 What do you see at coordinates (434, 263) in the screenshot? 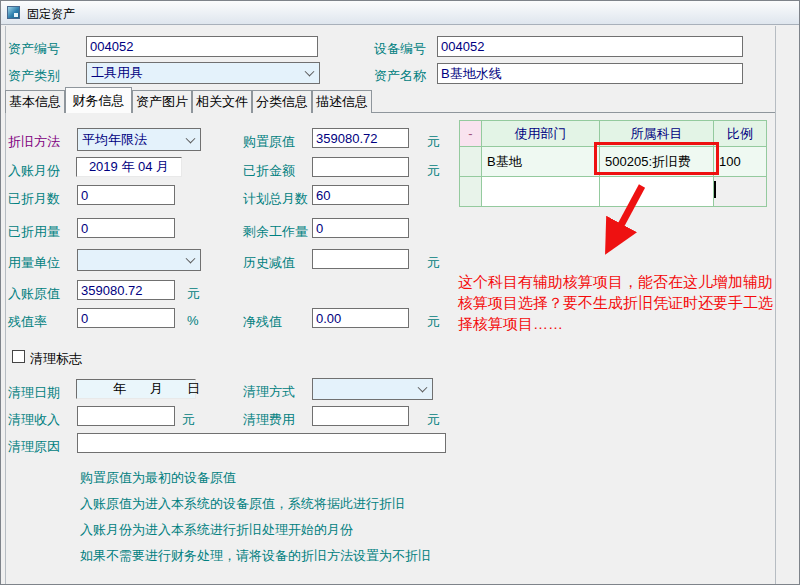
I see `historical-impairment-unit: 元` at bounding box center [434, 263].